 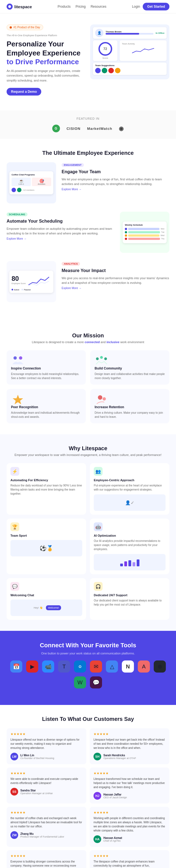 What do you see at coordinates (26, 290) in the screenshot?
I see `analytics-legend-2: Passive` at bounding box center [26, 290].